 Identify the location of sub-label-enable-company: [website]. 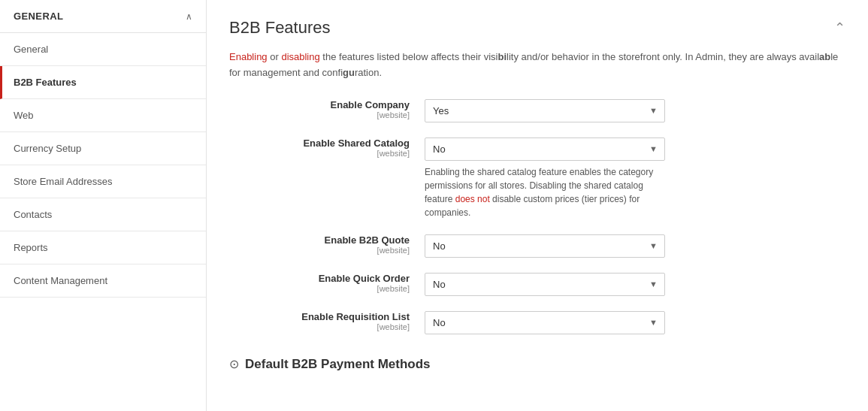
(319, 115).